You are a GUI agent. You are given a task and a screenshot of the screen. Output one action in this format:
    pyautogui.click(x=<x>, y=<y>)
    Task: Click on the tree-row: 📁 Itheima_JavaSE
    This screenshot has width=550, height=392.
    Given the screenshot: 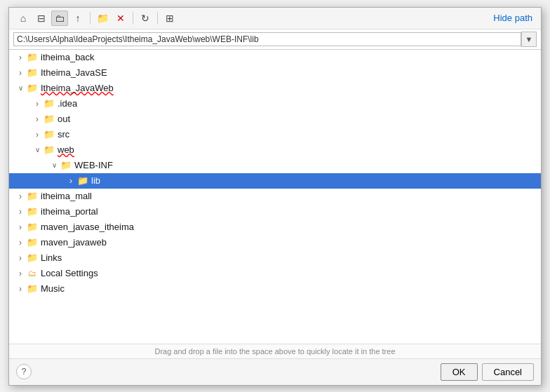 What is the action you would take?
    pyautogui.click(x=275, y=73)
    